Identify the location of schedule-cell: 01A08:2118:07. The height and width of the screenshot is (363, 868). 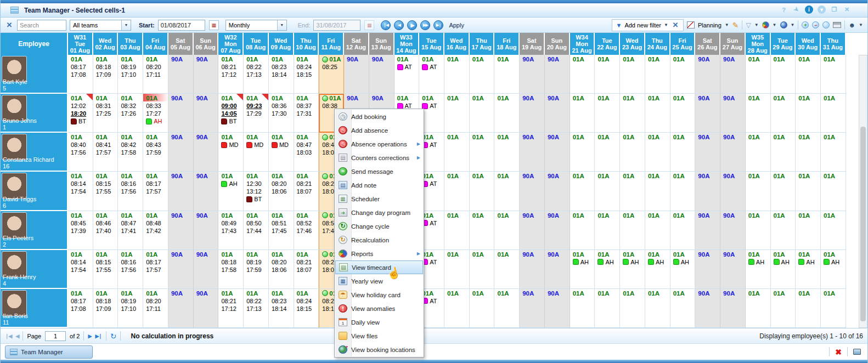
(307, 191).